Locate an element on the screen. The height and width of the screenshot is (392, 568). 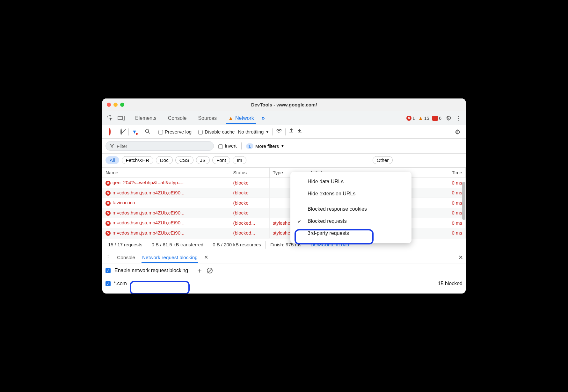
disable-cache-label: Disable cache is located at coordinates (220, 132).